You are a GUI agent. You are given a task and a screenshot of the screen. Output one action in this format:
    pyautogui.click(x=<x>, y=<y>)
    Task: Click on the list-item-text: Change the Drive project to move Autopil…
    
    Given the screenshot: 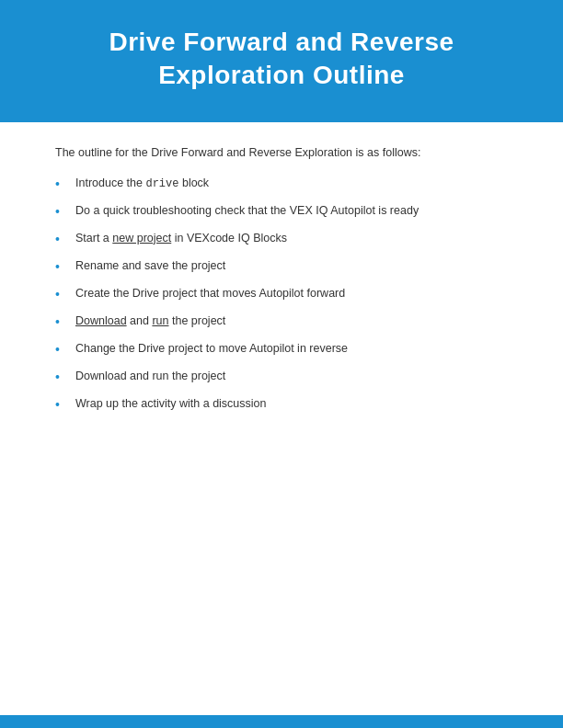 What is the action you would take?
    pyautogui.click(x=292, y=349)
    